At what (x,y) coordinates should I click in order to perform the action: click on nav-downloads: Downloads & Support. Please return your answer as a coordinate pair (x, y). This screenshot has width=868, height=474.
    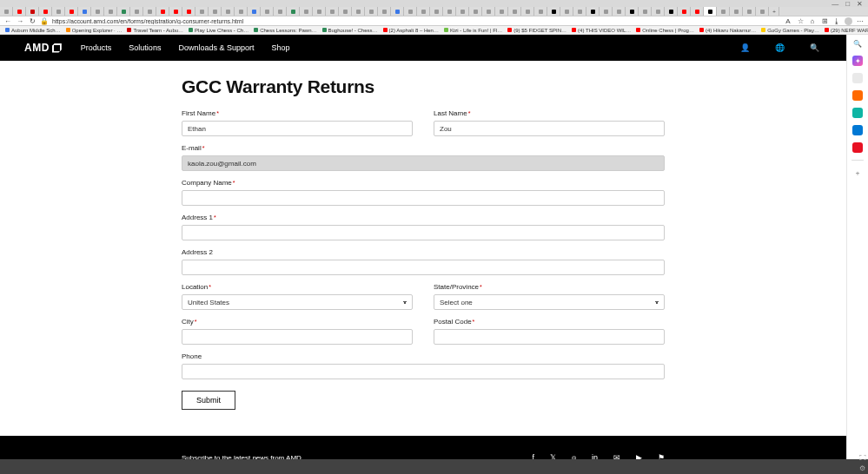
    Looking at the image, I should click on (215, 48).